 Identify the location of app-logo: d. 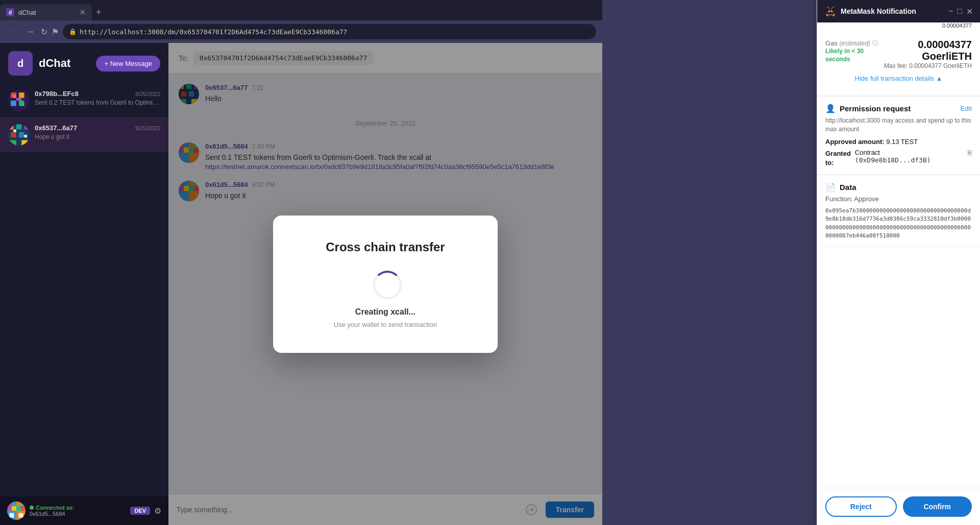
(20, 63).